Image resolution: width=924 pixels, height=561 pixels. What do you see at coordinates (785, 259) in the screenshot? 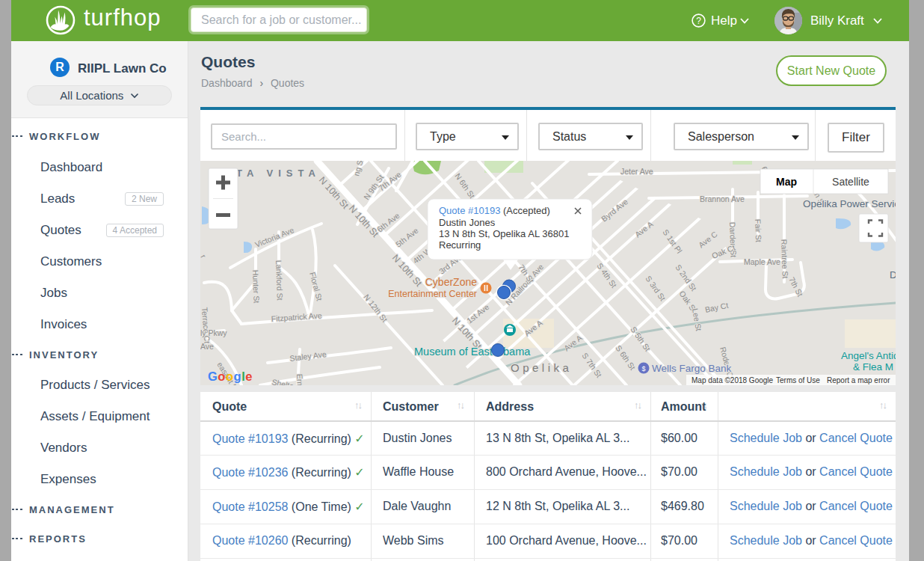
I see `svg-text: Raintree St` at bounding box center [785, 259].